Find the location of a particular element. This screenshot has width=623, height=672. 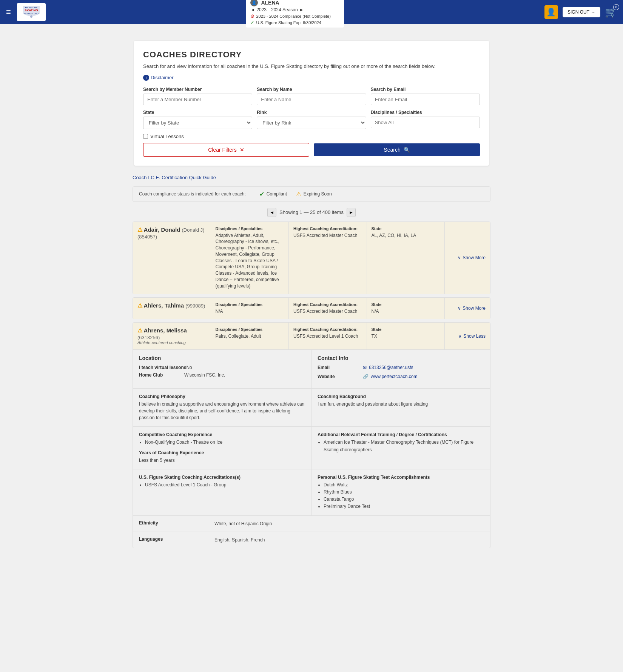

accreditation-value-ahlers: USFS Accredited Master Coach is located at coordinates (328, 312).